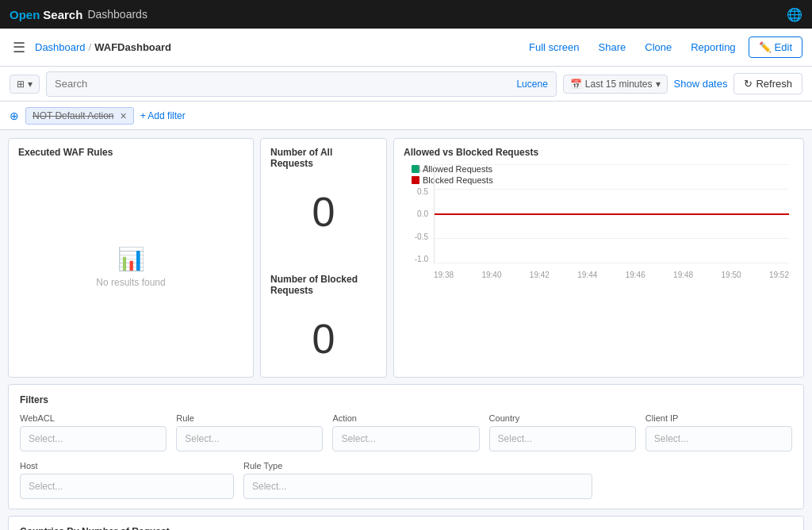 Image resolution: width=812 pixels, height=530 pixels. What do you see at coordinates (563, 439) in the screenshot?
I see `country-select: Select...` at bounding box center [563, 439].